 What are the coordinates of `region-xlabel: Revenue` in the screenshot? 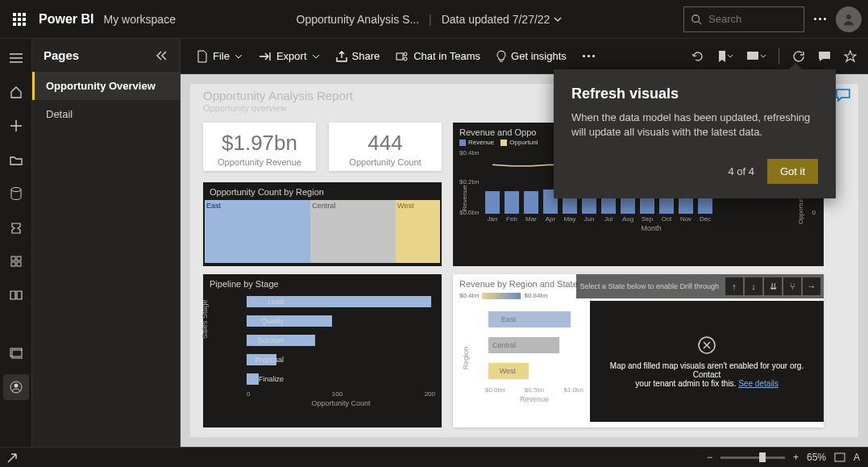 It's located at (534, 399).